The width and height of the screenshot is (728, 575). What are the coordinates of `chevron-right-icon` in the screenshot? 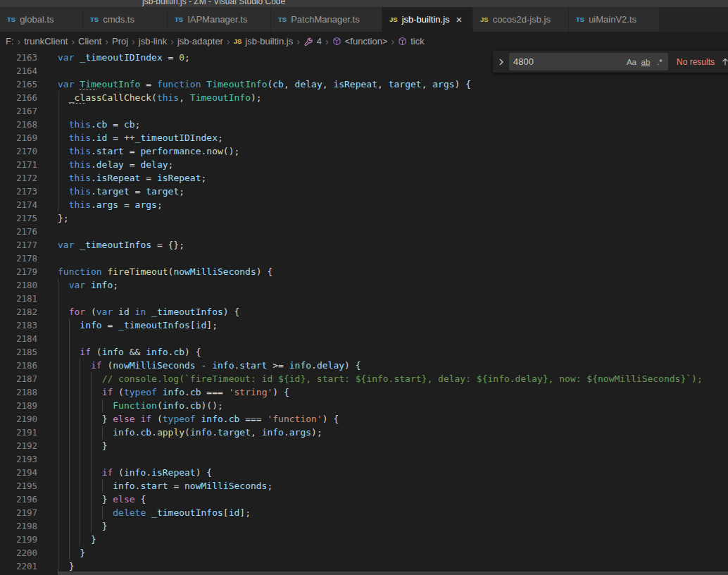 It's located at (501, 62).